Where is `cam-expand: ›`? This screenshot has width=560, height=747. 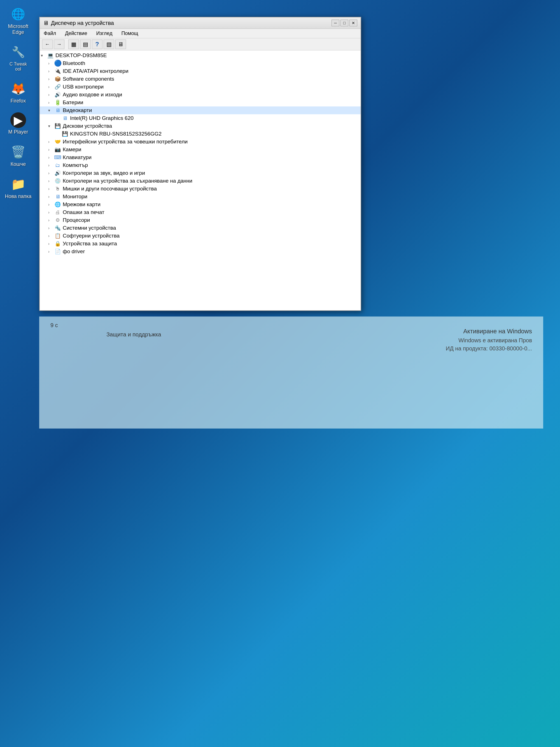
cam-expand: › is located at coordinates (51, 150).